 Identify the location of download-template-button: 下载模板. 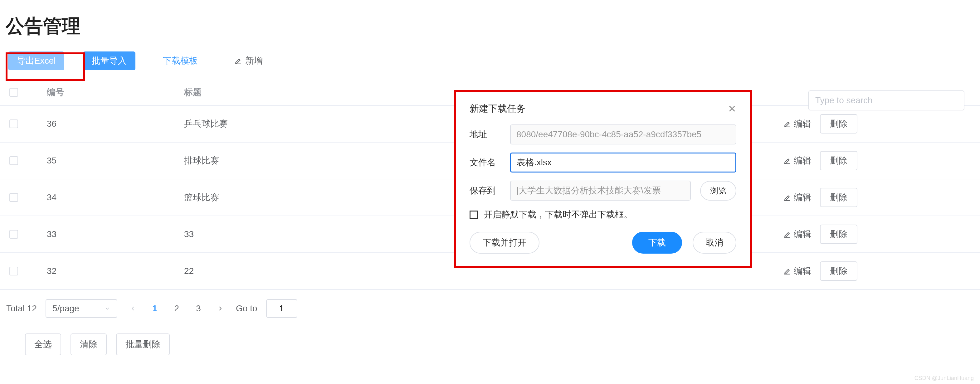
(180, 61).